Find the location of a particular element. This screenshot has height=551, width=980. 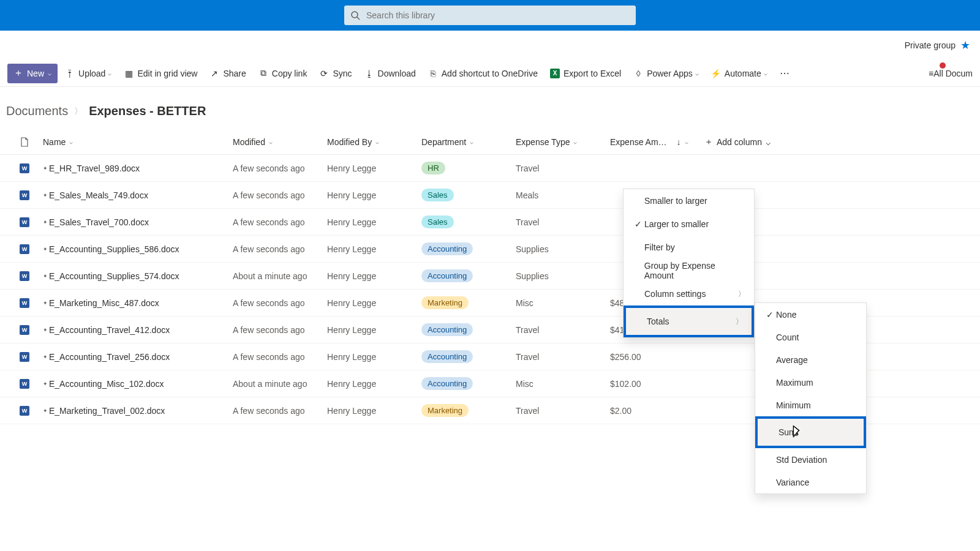

automate-button: ⚡ Automate ⌵ is located at coordinates (739, 73).